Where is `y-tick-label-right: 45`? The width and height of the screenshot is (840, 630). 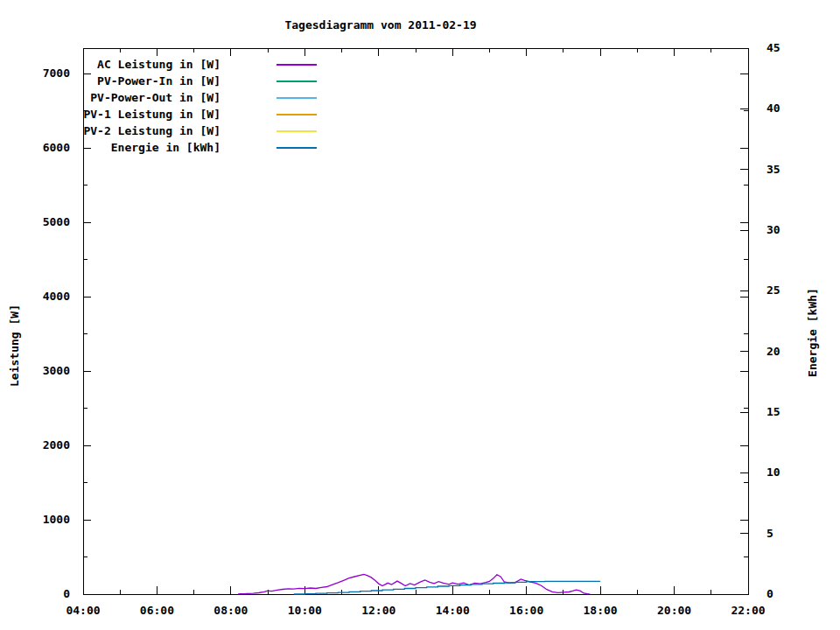
y-tick-label-right: 45 is located at coordinates (774, 47).